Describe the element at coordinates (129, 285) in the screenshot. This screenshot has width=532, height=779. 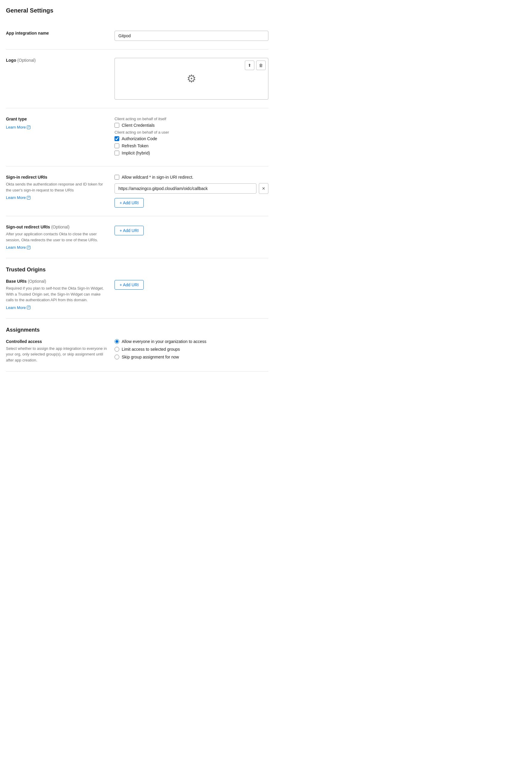
I see `base-uris-add-uri-button: + Add URI` at that location.